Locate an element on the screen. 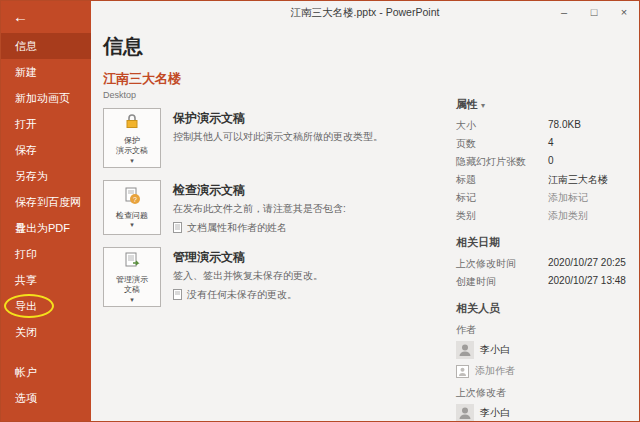 This screenshot has height=422, width=640. inspect-document-icon: ? is located at coordinates (132, 198).